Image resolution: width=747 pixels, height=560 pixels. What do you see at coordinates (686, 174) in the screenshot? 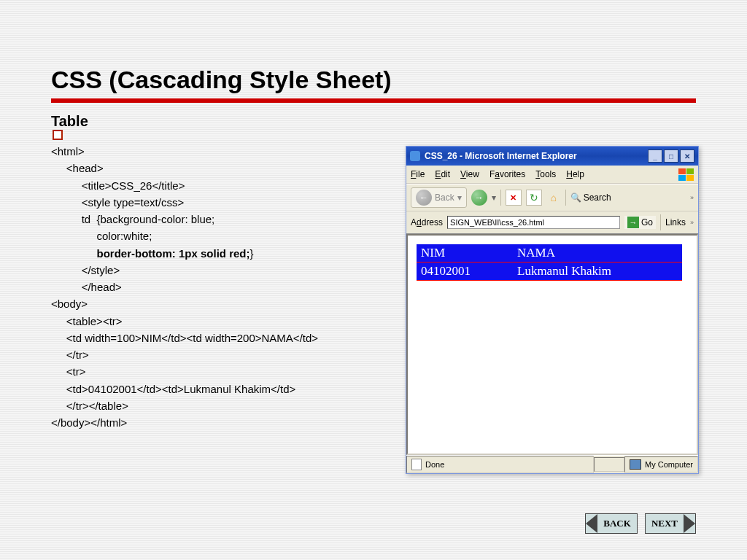
I see `windows-logo-icon` at bounding box center [686, 174].